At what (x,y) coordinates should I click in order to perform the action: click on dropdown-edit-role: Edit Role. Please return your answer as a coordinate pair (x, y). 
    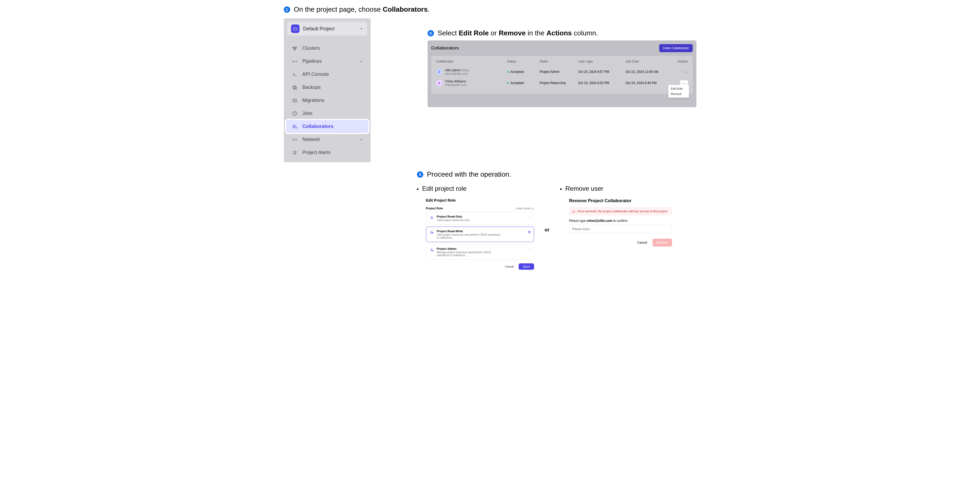
    Looking at the image, I should click on (679, 89).